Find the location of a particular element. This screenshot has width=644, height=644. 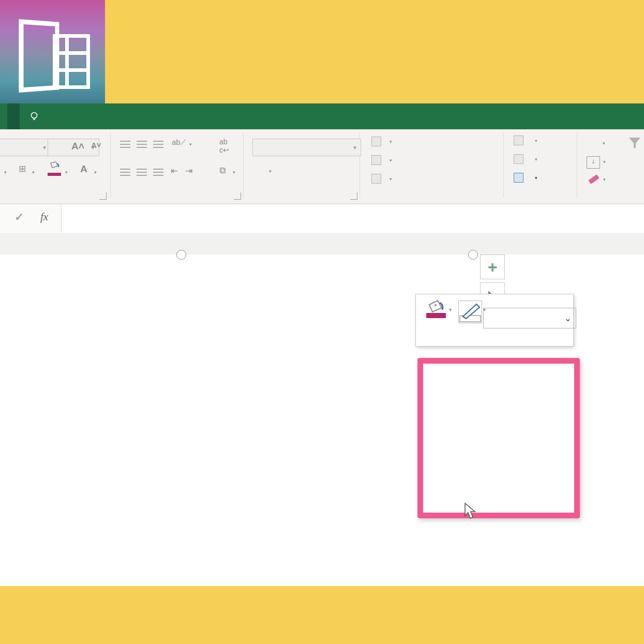

fill-color-icon is located at coordinates (54, 169).